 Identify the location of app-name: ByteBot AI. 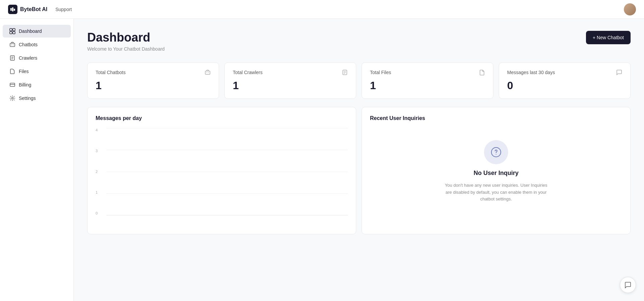
(34, 9).